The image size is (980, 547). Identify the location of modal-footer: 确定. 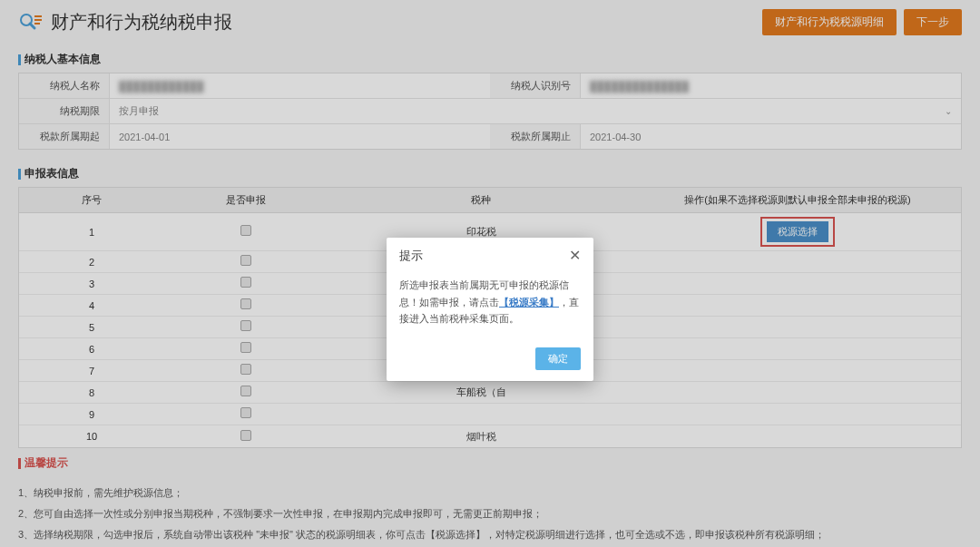
(490, 361).